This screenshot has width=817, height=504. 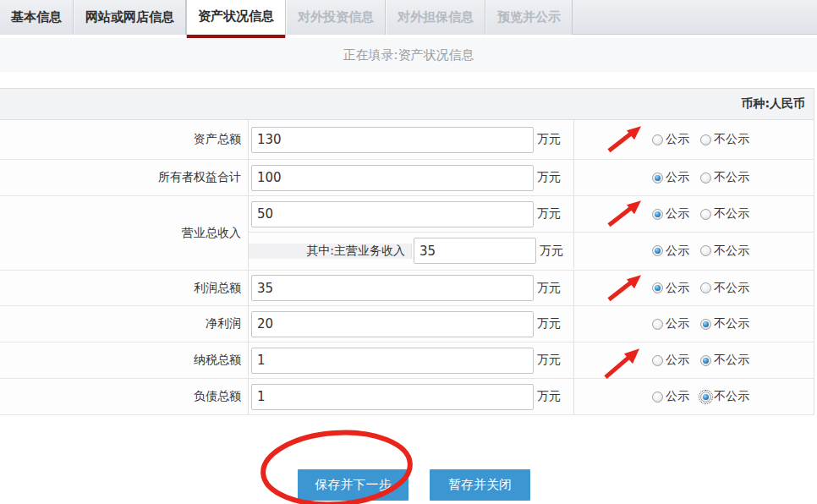 I want to click on currency-label: 币种:人民币, so click(x=773, y=104).